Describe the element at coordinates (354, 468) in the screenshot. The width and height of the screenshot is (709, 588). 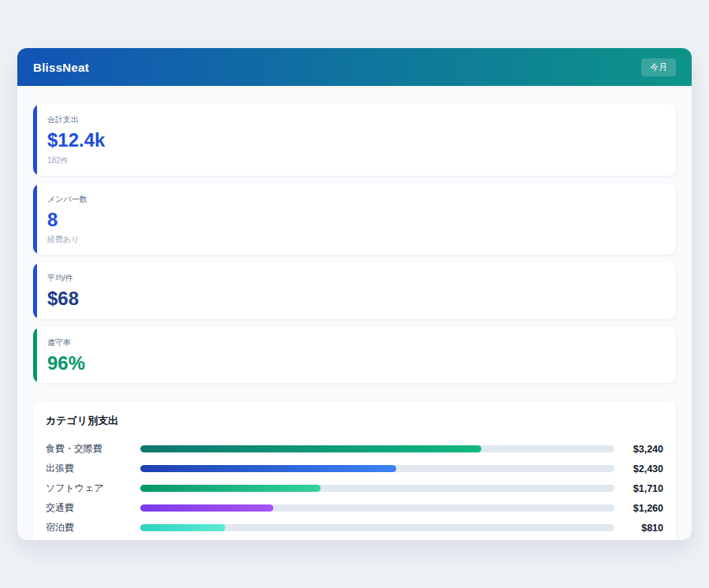
I see `category-row: 出張費 $2,430` at that location.